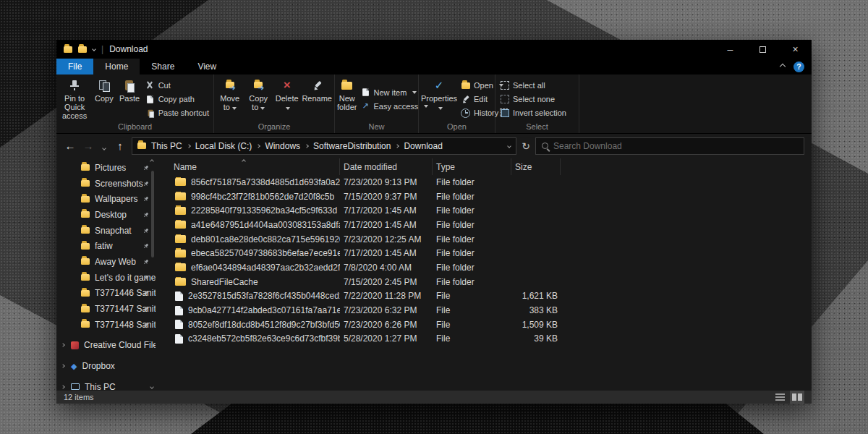 The image size is (868, 434). What do you see at coordinates (106, 199) in the screenshot?
I see `sidebar-item-wallpapers: Wallpapers` at bounding box center [106, 199].